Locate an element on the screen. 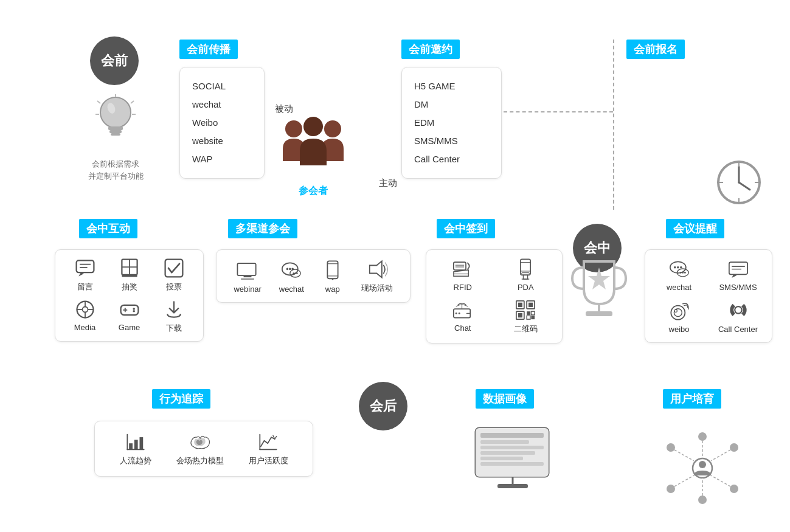 Image resolution: width=790 pixels, height=532 pixels. pre-event-circle: 会前 is located at coordinates (114, 61).